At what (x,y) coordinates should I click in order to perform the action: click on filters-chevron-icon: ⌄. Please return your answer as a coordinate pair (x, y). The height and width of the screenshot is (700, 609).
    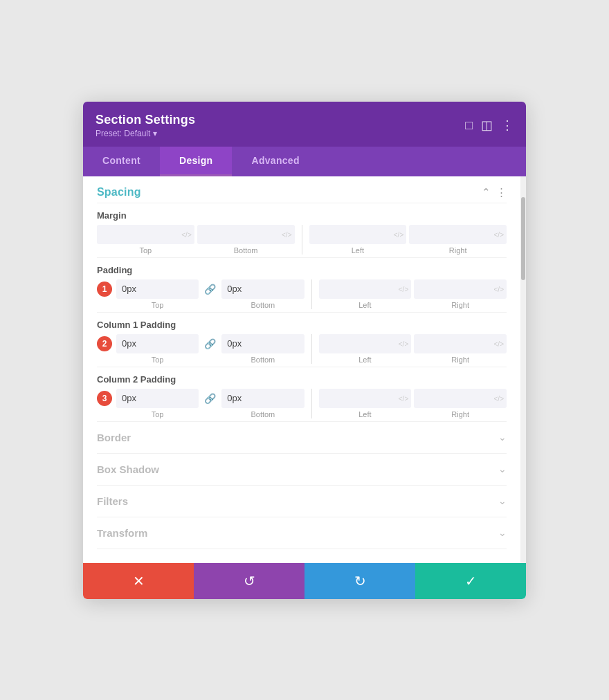
    Looking at the image, I should click on (502, 501).